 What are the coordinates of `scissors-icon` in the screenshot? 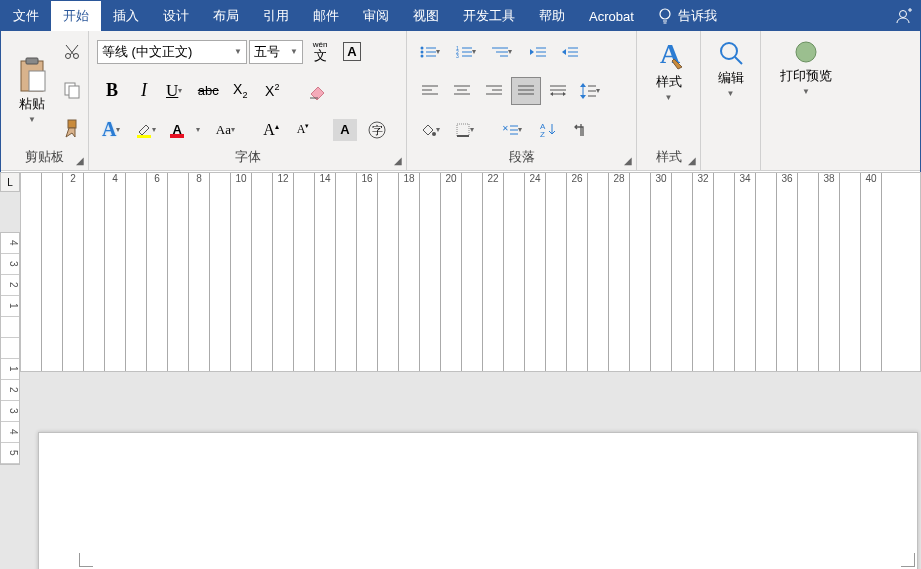 It's located at (72, 52).